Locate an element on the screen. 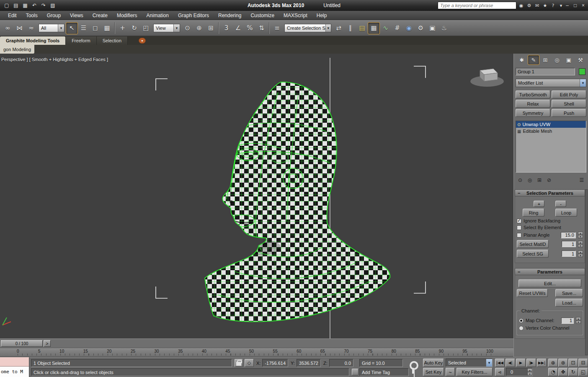 The image size is (588, 377). spinner-snap-toggle-icon: ⇅ is located at coordinates (261, 28).